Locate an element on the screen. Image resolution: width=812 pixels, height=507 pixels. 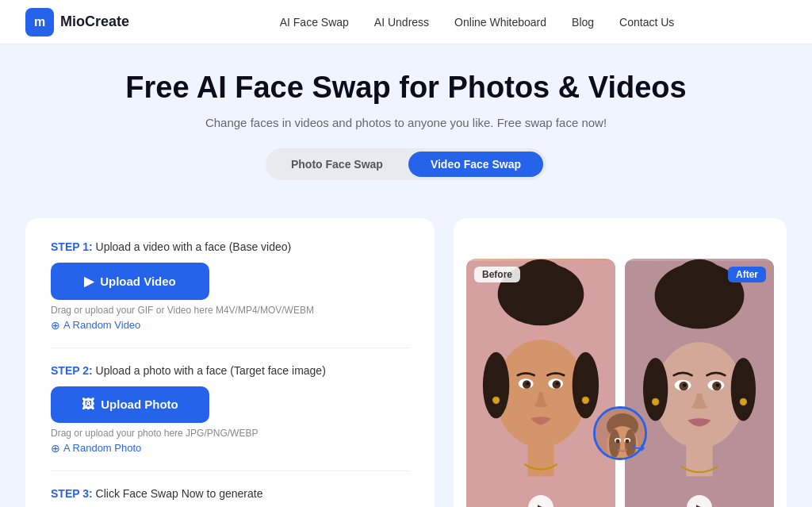
tab-photo-face-swap: Photo Face Swap is located at coordinates (337, 164).